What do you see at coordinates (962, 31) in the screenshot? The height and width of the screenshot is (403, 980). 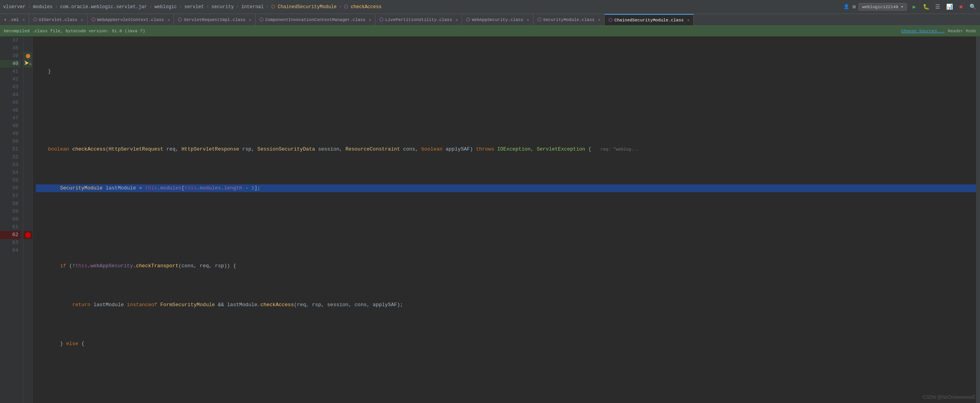 I see `reader-mode-button: Reader Mode` at bounding box center [962, 31].